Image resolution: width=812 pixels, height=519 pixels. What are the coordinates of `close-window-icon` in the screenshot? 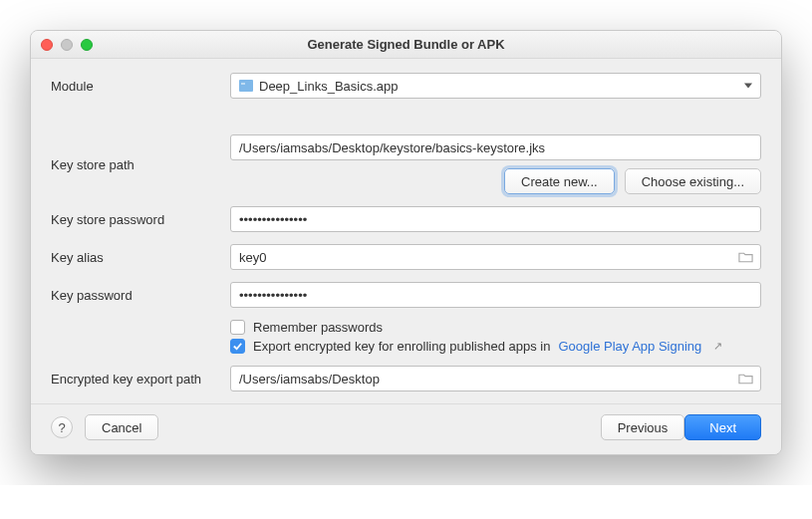 It's located at (47, 45).